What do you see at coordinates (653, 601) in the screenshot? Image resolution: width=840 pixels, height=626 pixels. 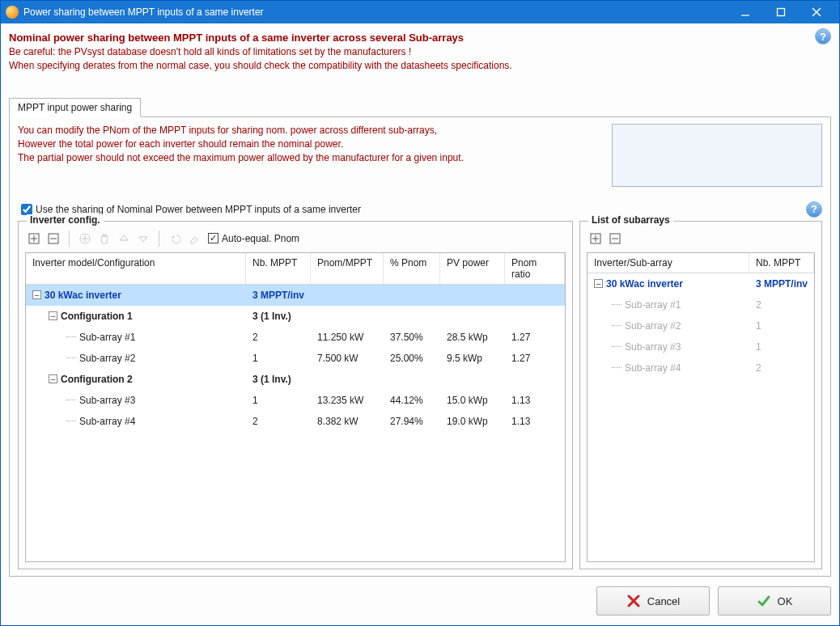 I see `cancel-button: Cancel` at bounding box center [653, 601].